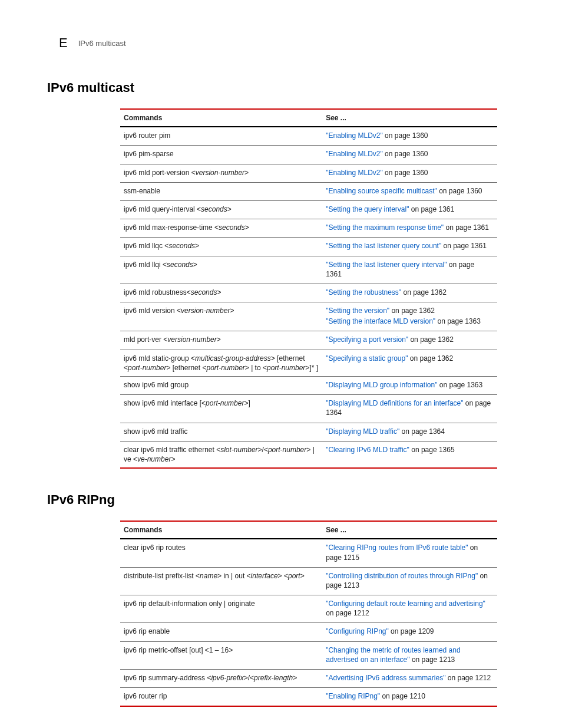 Image resolution: width=562 pixels, height=728 pixels. Describe the element at coordinates (309, 137) in the screenshot. I see `table-row: ipv6 router pim"Enabling MLDv2" on page …` at that location.